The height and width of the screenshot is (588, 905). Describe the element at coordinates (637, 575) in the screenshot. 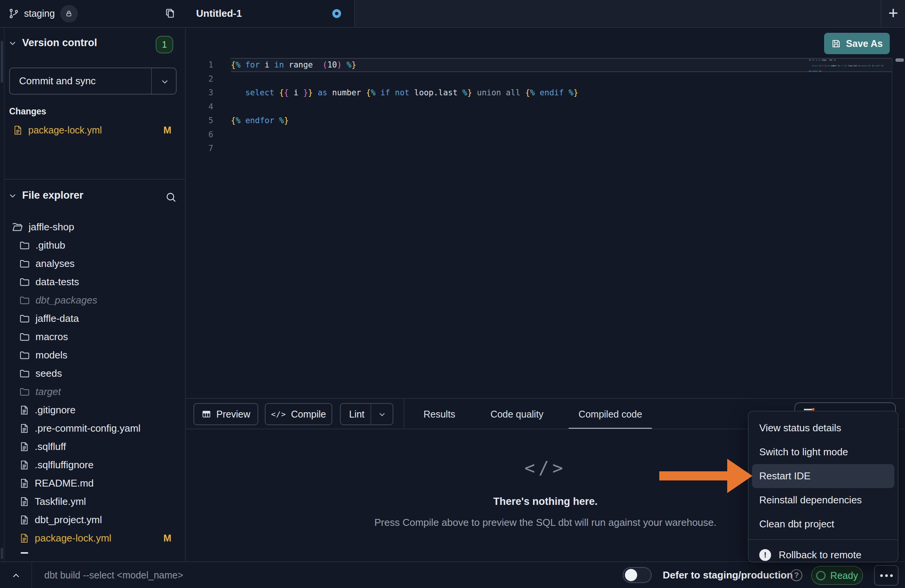

I see `defer-toggle` at that location.